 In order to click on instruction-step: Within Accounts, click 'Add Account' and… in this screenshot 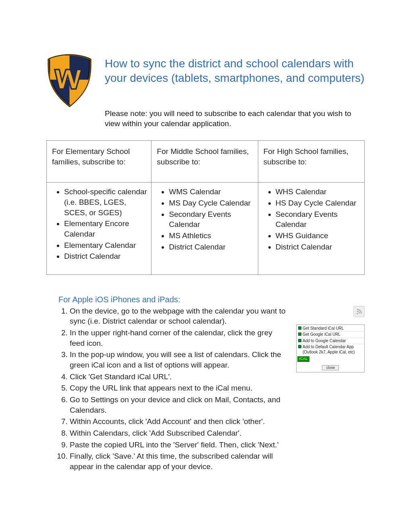, I will do `click(181, 422)`.